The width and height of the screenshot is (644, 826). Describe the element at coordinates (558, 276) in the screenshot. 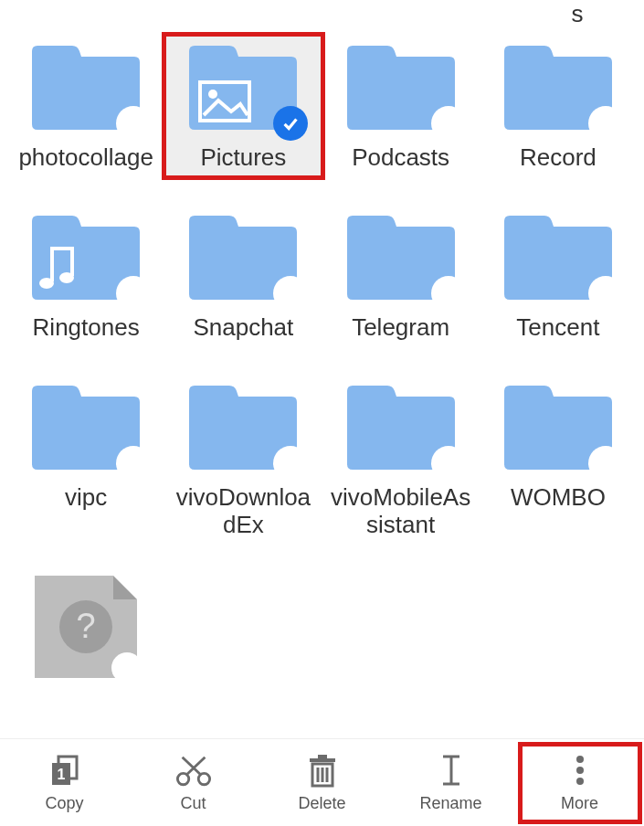

I see `folder-item: Tencent` at that location.